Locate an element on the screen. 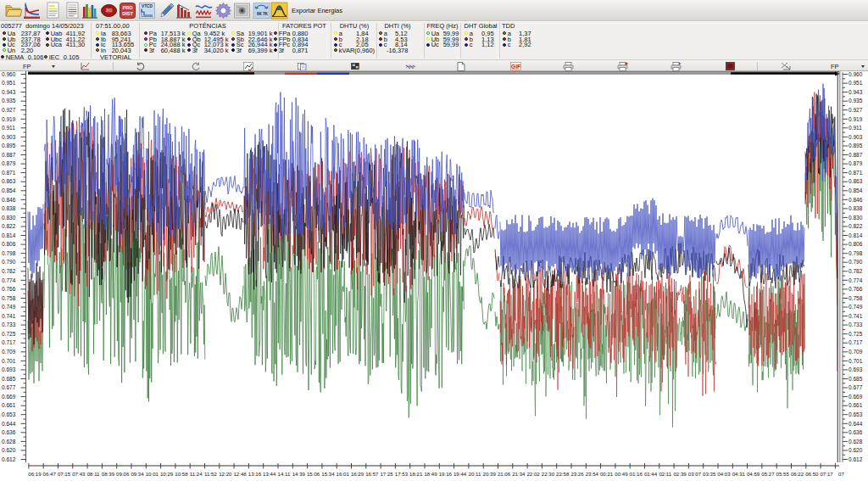 Image resolution: width=868 pixels, height=481 pixels. svg-text: 11:52 is located at coordinates (210, 473).